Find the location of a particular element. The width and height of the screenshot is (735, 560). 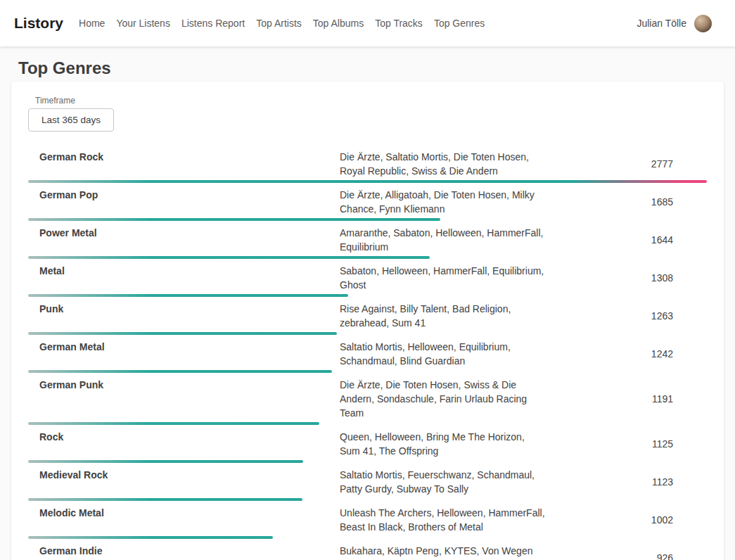

genre-row: Punk Rise Against, Billy Talent, Bad Rel… is located at coordinates (367, 316).